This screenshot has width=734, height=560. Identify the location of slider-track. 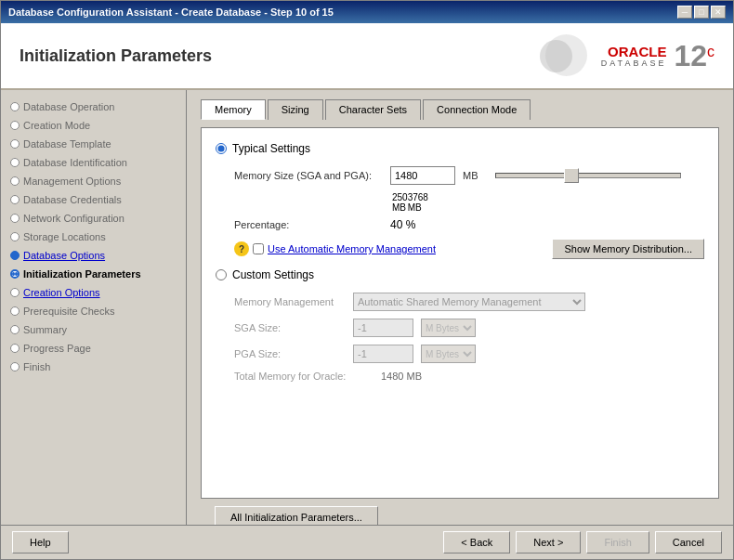
(588, 176).